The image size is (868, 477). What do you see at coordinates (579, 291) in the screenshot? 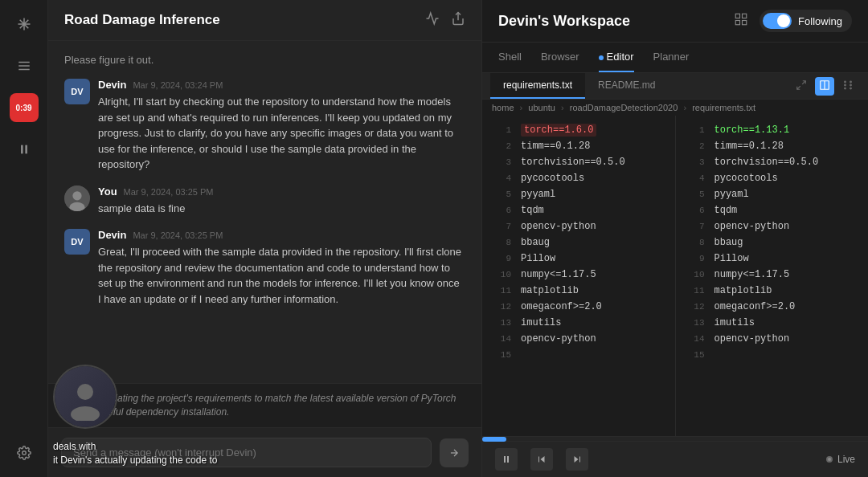
I see `code-line: 11matplotlib` at bounding box center [579, 291].